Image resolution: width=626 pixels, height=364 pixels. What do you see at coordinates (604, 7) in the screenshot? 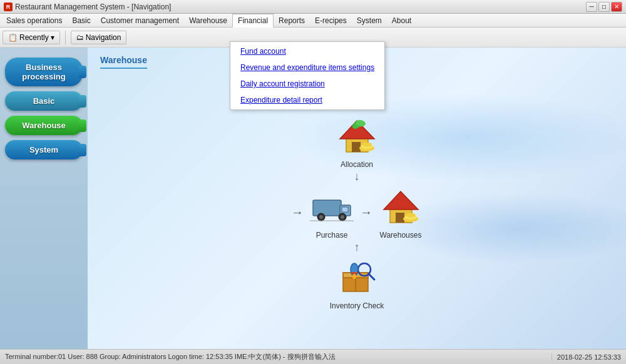
I see `titlebar-buttons: ─ □ ✕` at bounding box center [604, 7].